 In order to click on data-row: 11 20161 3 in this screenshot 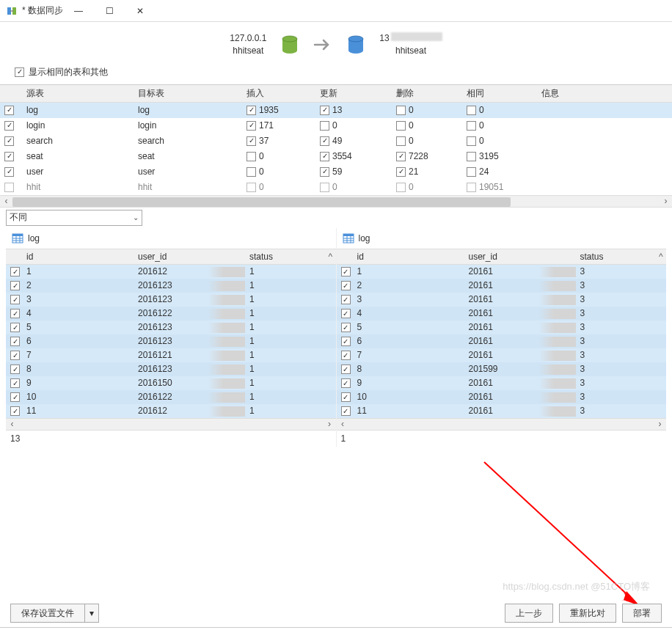, I will do `click(502, 411)`.